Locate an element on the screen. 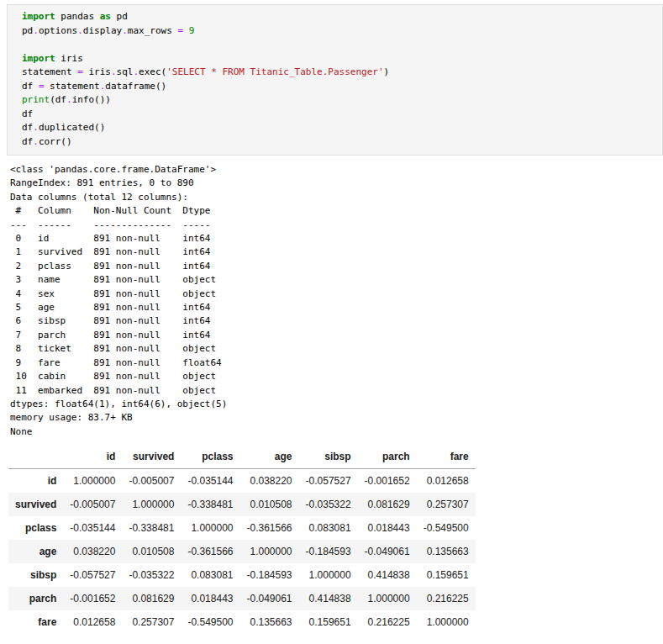 Image resolution: width=663 pixels, height=644 pixels. code-token-plain: (df is located at coordinates (58, 99).